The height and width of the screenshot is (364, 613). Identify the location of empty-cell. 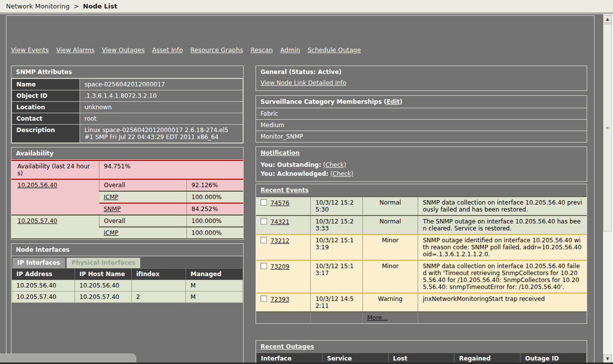
(502, 318).